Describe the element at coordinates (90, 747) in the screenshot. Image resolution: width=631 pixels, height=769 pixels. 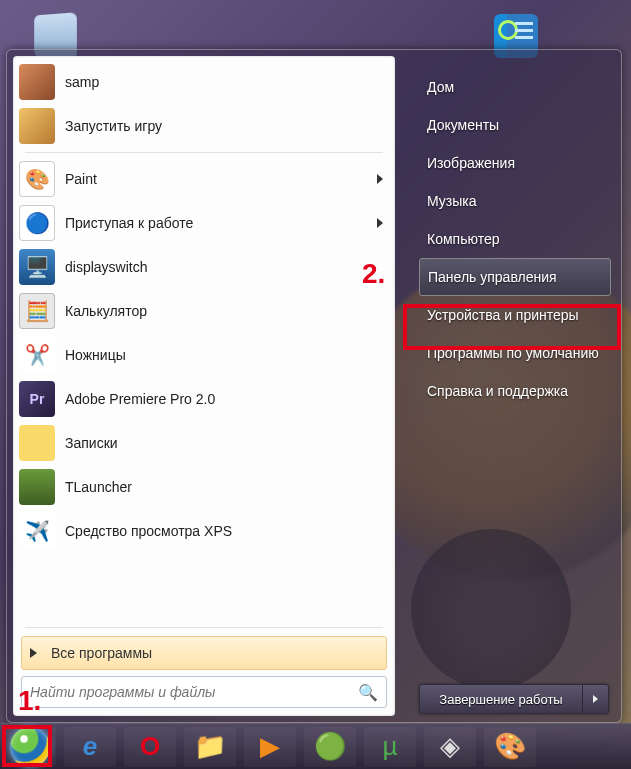
I see `taskbar-ie: e` at that location.